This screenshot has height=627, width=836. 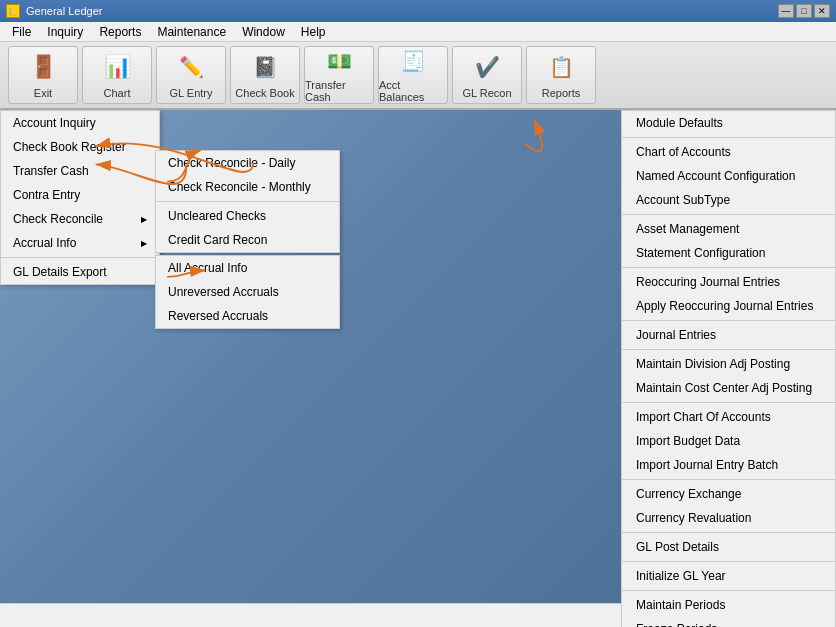 What do you see at coordinates (118, 93) in the screenshot?
I see `chart-label: Chart` at bounding box center [118, 93].